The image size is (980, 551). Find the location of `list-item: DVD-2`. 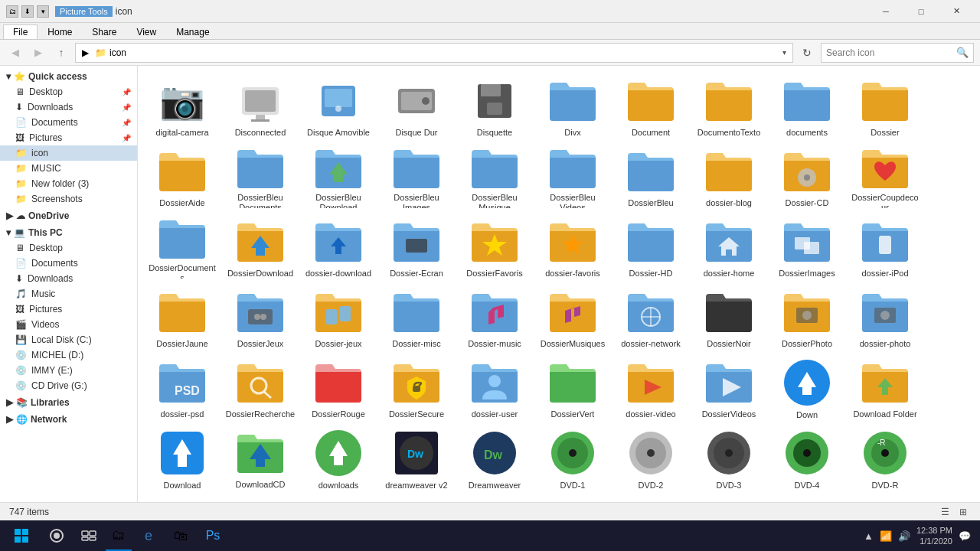

list-item: DVD-2 is located at coordinates (651, 458).